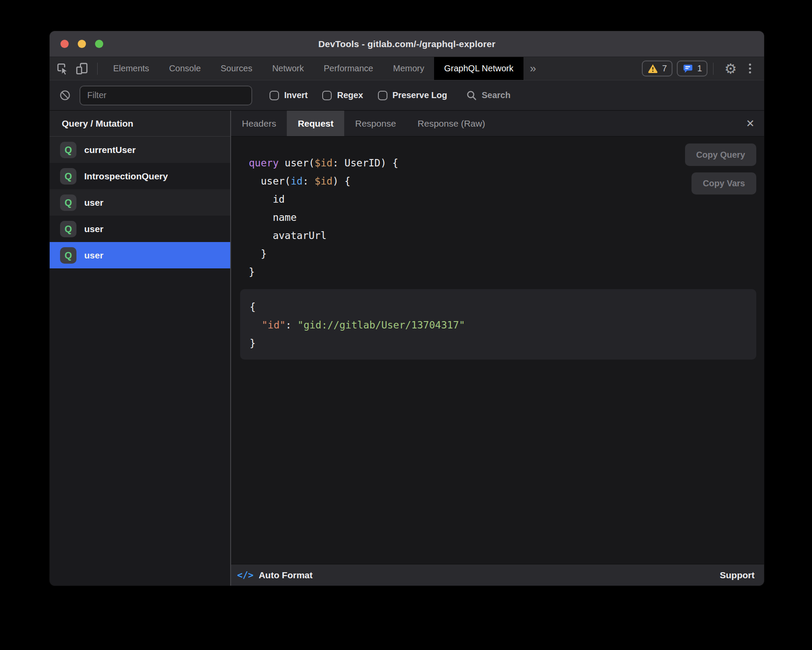 The width and height of the screenshot is (812, 650). What do you see at coordinates (724, 183) in the screenshot?
I see `copy-vars-button: Copy Vars` at bounding box center [724, 183].